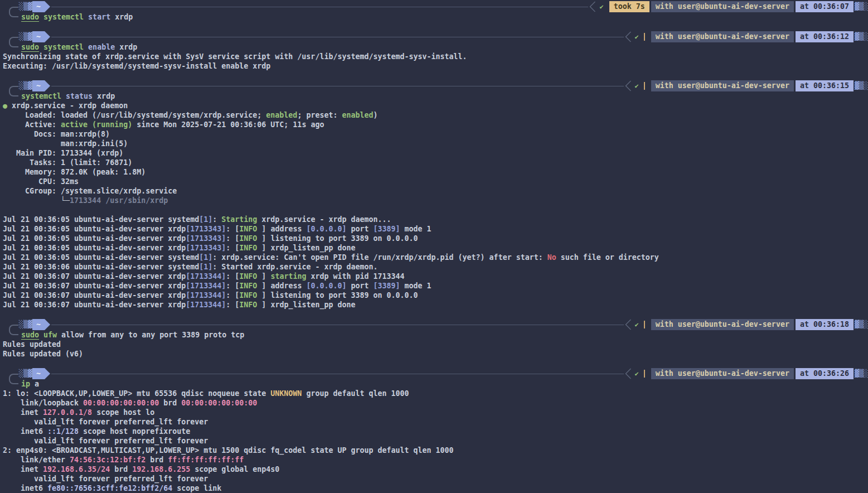 This screenshot has height=493, width=868. What do you see at coordinates (360, 286) in the screenshot?
I see `text-token: port` at bounding box center [360, 286].